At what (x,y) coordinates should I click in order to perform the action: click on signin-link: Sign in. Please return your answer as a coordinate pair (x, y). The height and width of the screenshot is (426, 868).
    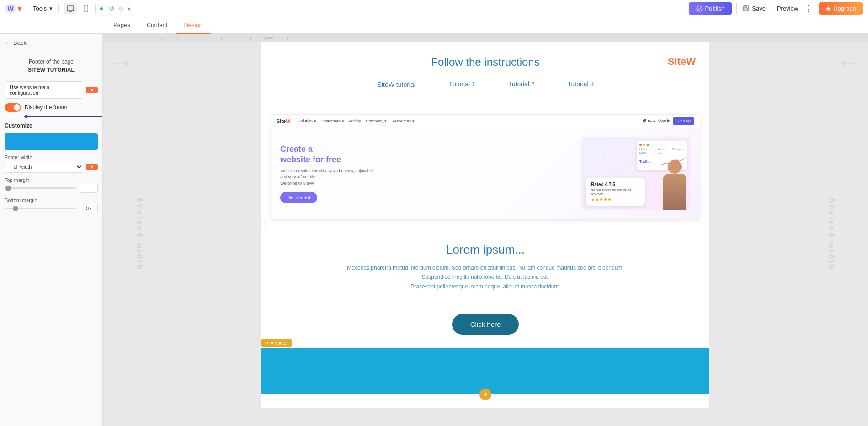
    Looking at the image, I should click on (664, 121).